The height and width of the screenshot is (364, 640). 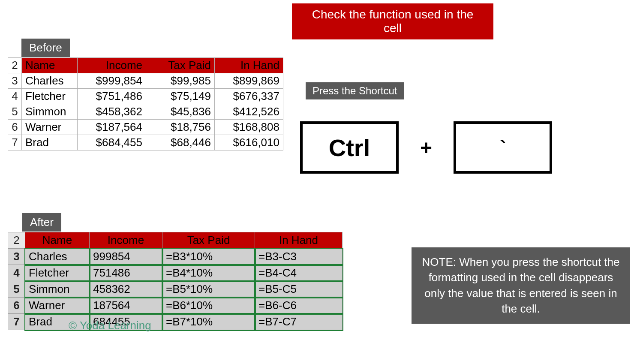 What do you see at coordinates (249, 127) in the screenshot?
I see `cell-inhand: $168,808` at bounding box center [249, 127].